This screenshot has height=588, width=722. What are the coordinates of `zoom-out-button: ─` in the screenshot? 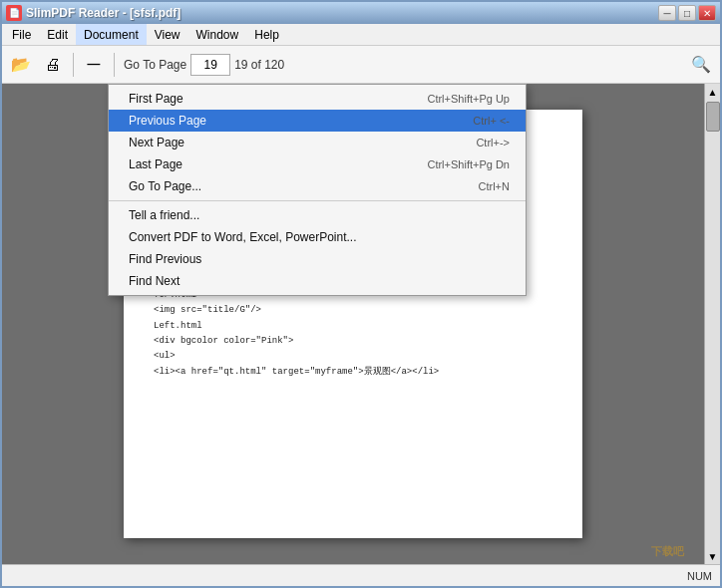 It's located at (94, 65).